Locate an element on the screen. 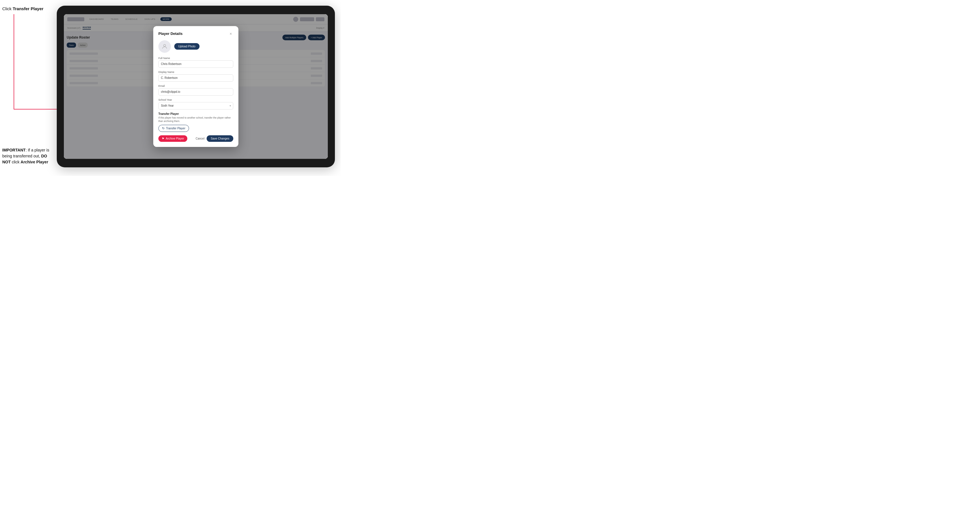 This screenshot has width=980, height=527. instruction-bottom: IMPORTANT: If a player is being transfer… is located at coordinates (29, 156).